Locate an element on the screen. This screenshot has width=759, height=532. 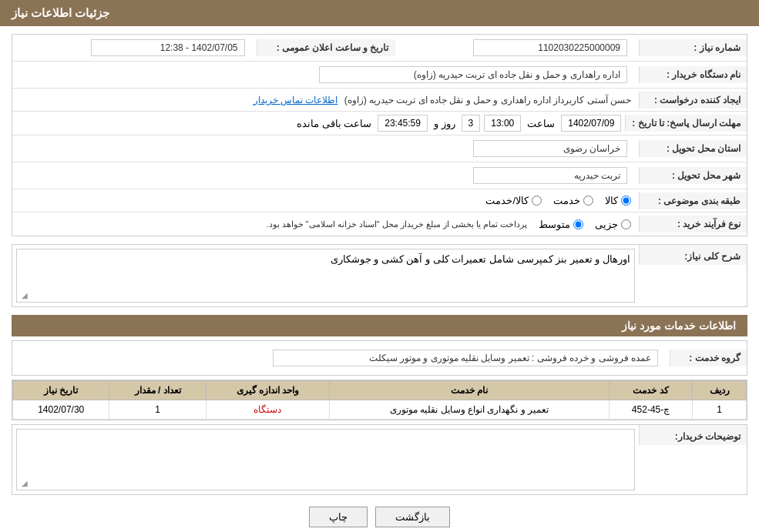
radio-khedmat-label: خدمت is located at coordinates (567, 200).